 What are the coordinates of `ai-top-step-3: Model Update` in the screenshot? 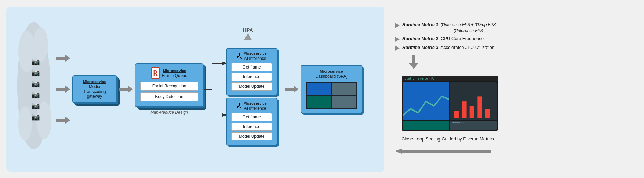 It's located at (252, 86).